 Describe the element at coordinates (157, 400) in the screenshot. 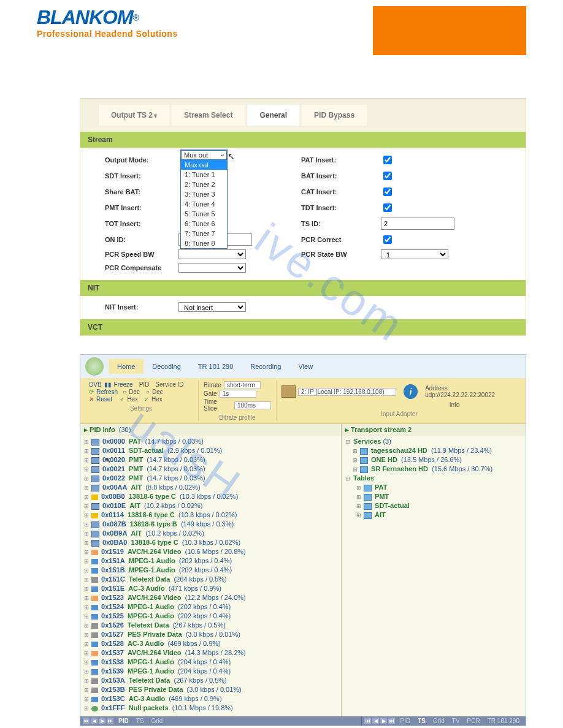

I see `svc-hex-radio: Hex` at that location.